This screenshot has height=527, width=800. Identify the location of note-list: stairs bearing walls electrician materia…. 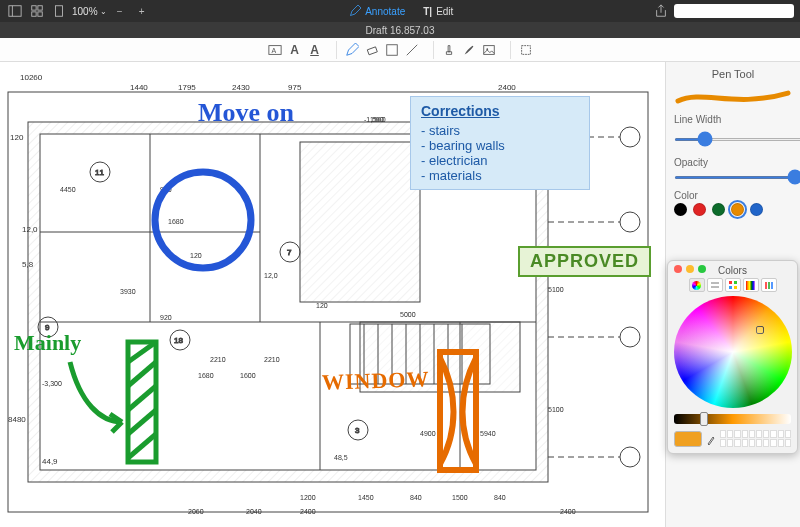
(500, 153).